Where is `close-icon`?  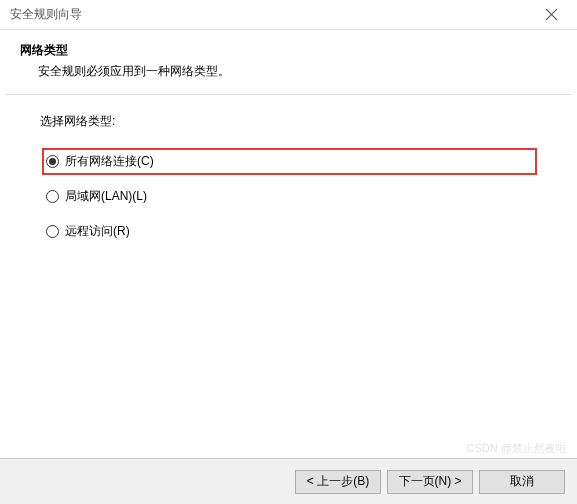 close-icon is located at coordinates (552, 14).